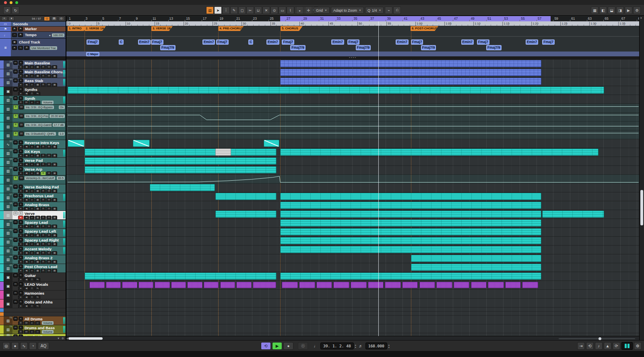 The height and width of the screenshot is (357, 644). Describe the element at coordinates (141, 143) in the screenshot. I see `clip-ramp` at that location.